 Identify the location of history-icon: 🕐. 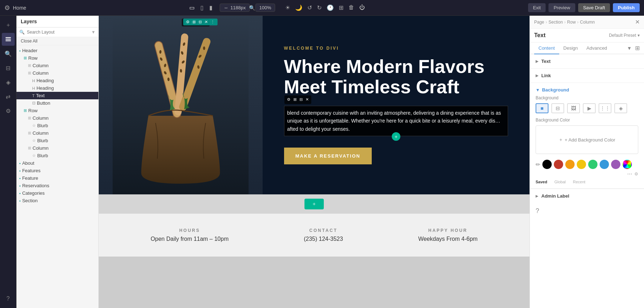
(330, 8).